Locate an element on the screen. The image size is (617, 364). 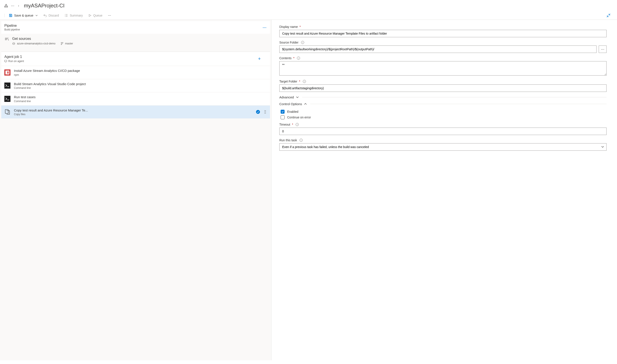
continue-on-error-checkbox is located at coordinates (283, 117).